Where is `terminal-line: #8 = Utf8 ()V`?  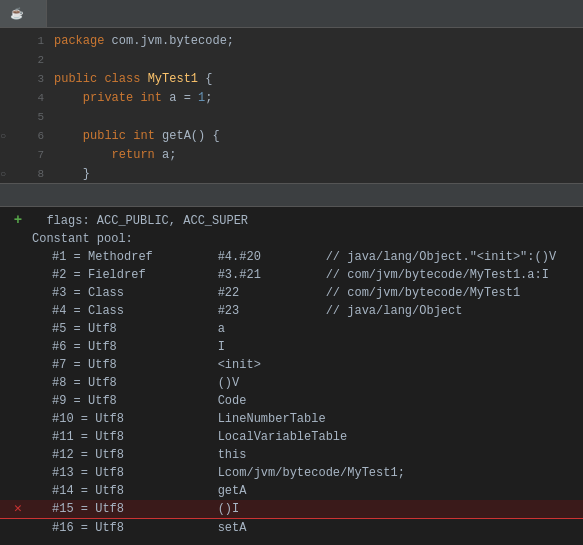 terminal-line: #8 = Utf8 ()V is located at coordinates (292, 383).